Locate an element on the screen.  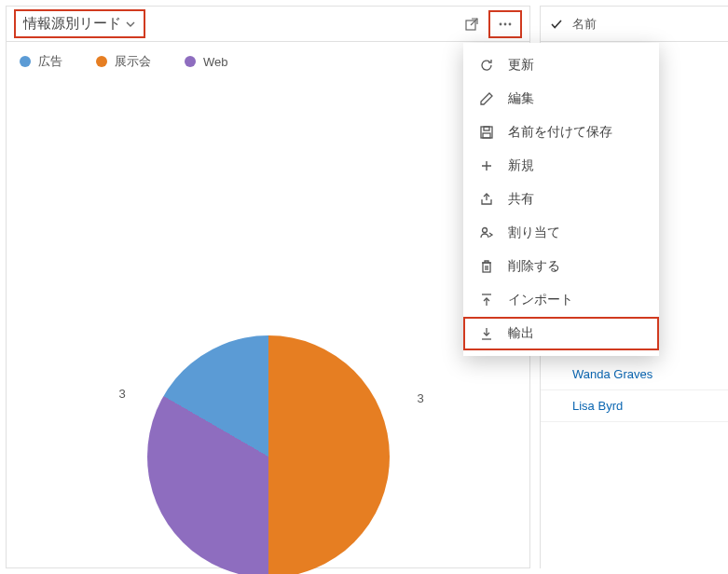
chevron-down-icon is located at coordinates (130, 24).